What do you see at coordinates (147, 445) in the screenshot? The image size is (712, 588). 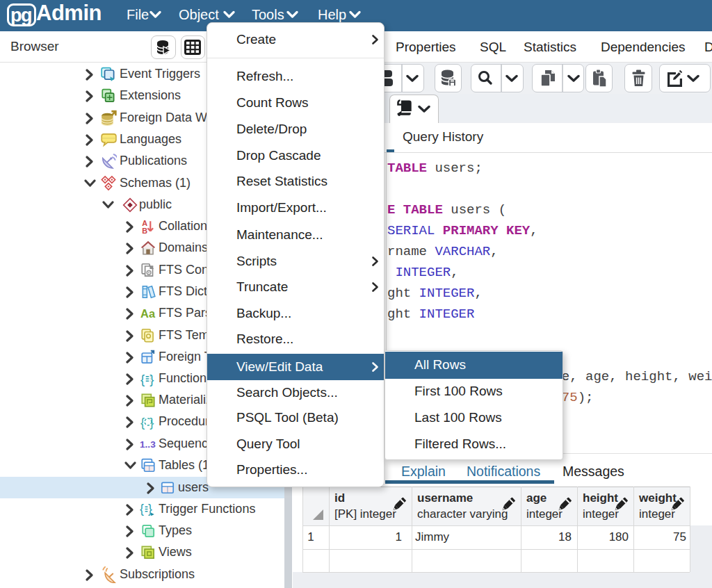 I see `svg-text: 1..3` at bounding box center [147, 445].